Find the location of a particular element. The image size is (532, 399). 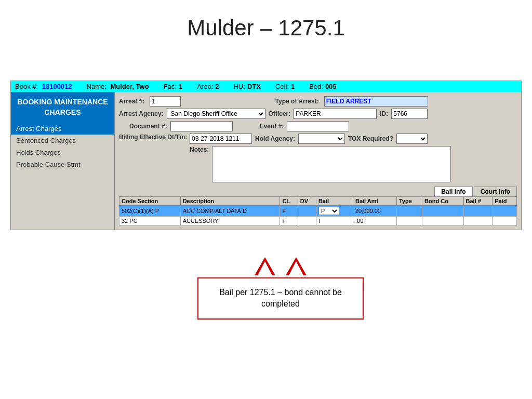

col-description: Description is located at coordinates (230, 202).